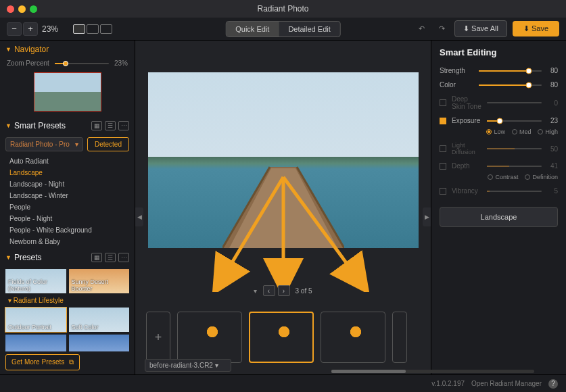  What do you see at coordinates (158, 337) in the screenshot?
I see `add-image-button: +` at bounding box center [158, 337].